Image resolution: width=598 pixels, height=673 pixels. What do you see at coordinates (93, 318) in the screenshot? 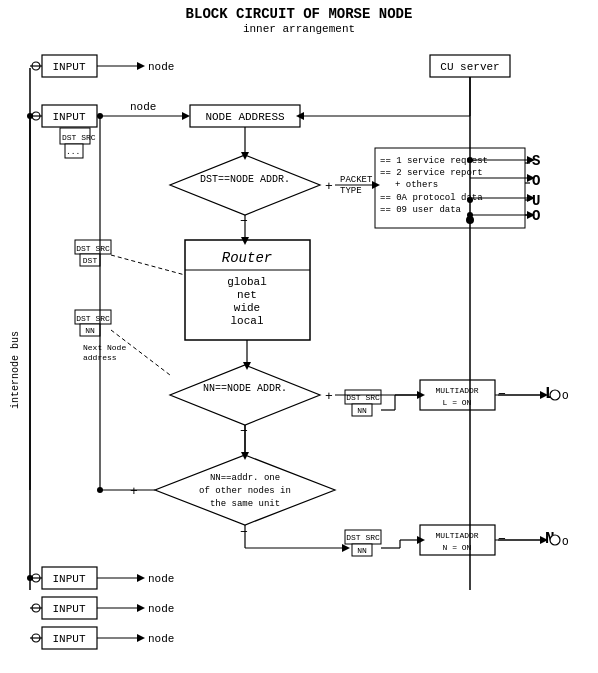
I see `dst-src-label3: DST SRC` at bounding box center [93, 318].